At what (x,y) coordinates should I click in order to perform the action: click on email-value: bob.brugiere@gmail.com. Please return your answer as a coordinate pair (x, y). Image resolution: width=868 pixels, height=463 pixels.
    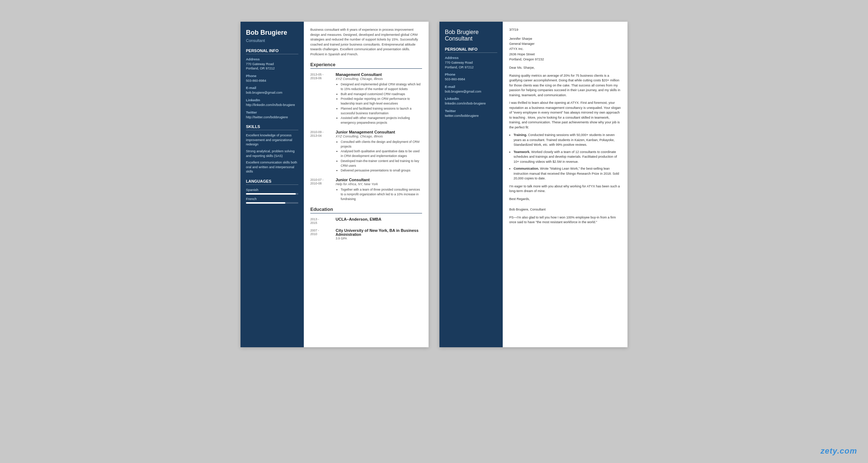
    Looking at the image, I should click on (272, 93).